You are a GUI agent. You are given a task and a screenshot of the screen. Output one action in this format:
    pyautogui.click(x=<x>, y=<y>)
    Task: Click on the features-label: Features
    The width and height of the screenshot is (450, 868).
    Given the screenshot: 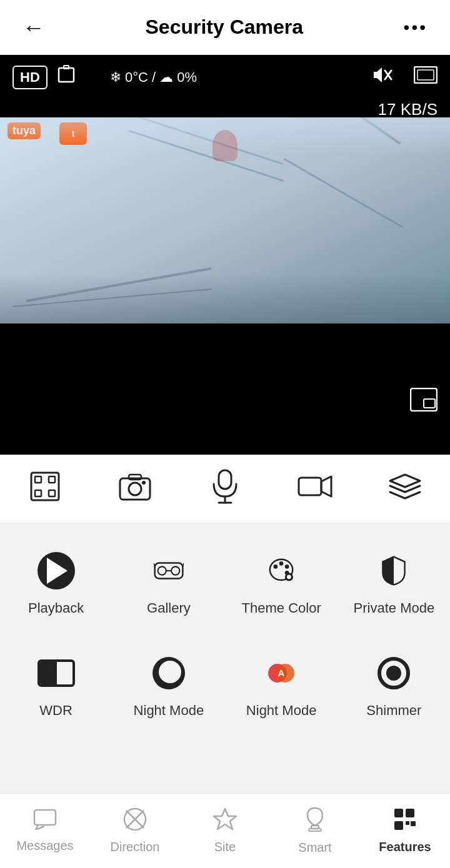 What is the action you would take?
    pyautogui.click(x=405, y=847)
    